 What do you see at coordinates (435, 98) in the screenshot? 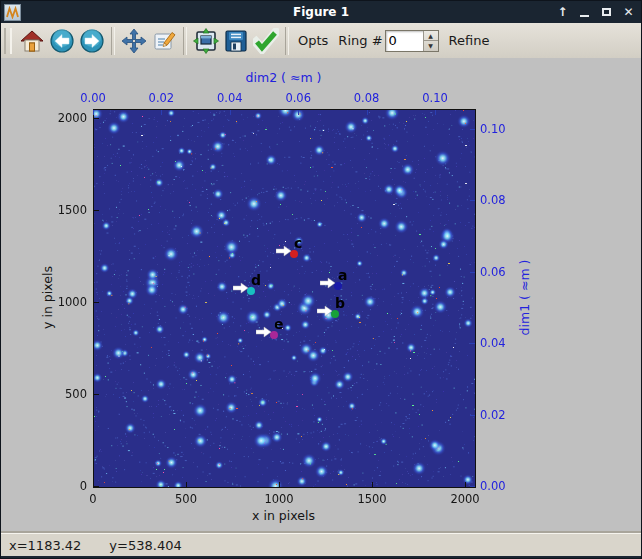
I see `dim2-tick-label: 0.10` at bounding box center [435, 98].